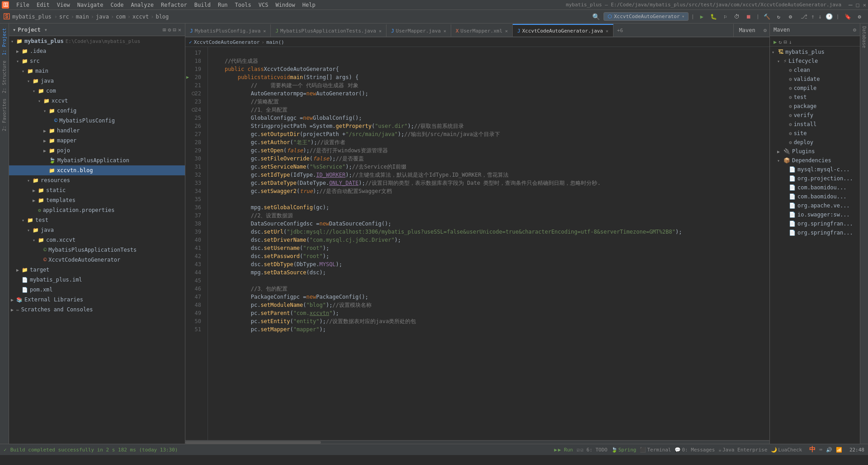 The height and width of the screenshot is (465, 868). Describe the element at coordinates (5, 42) in the screenshot. I see `project-tab: 1: Project` at that location.